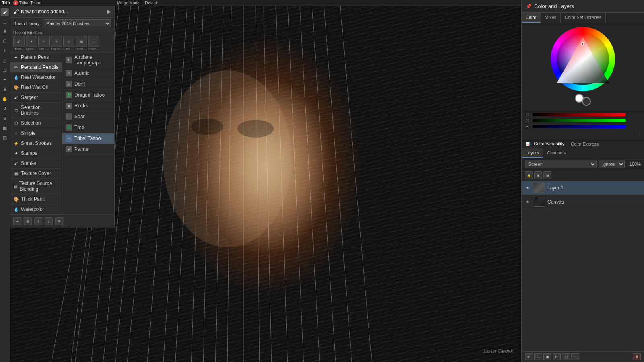 The image size is (644, 362). I want to click on recent-brushes-section: Recent Brushes: 🖌 Tribal T... ✦ Specks..…, so click(62, 41).